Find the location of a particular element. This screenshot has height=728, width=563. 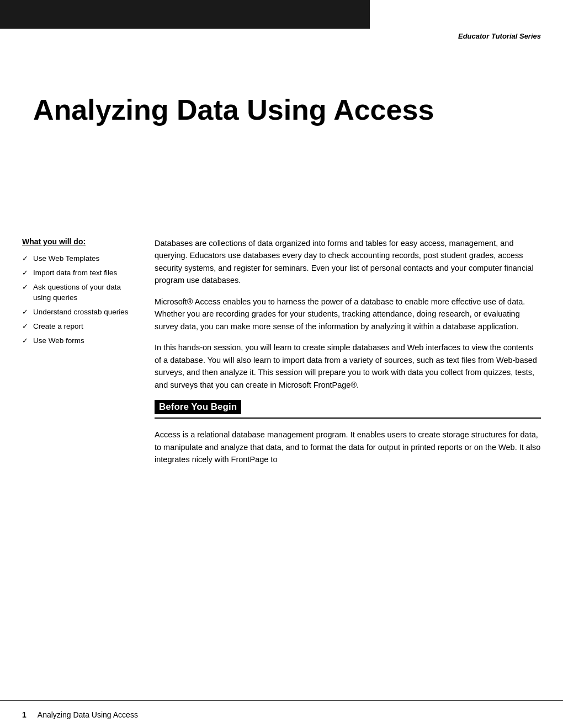

what-you-will-do-label: What you will do: is located at coordinates (77, 242).